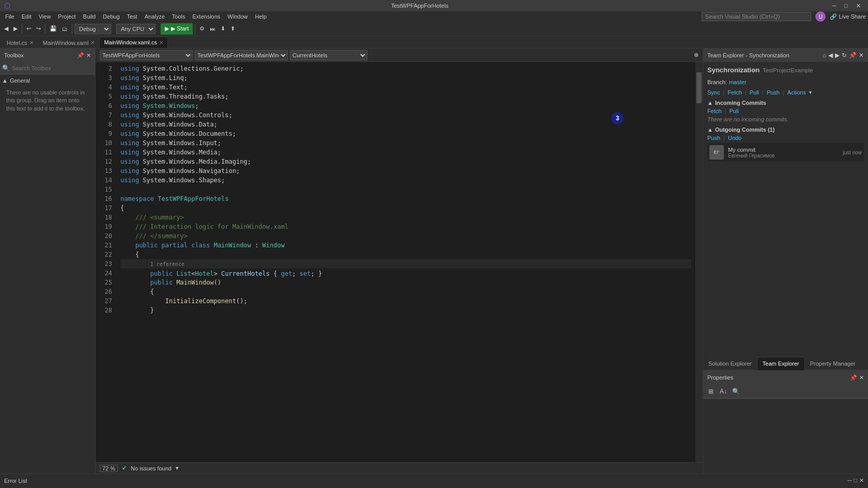  What do you see at coordinates (783, 156) in the screenshot?
I see `te-commit-author: Евгений Герасимов` at bounding box center [783, 156].